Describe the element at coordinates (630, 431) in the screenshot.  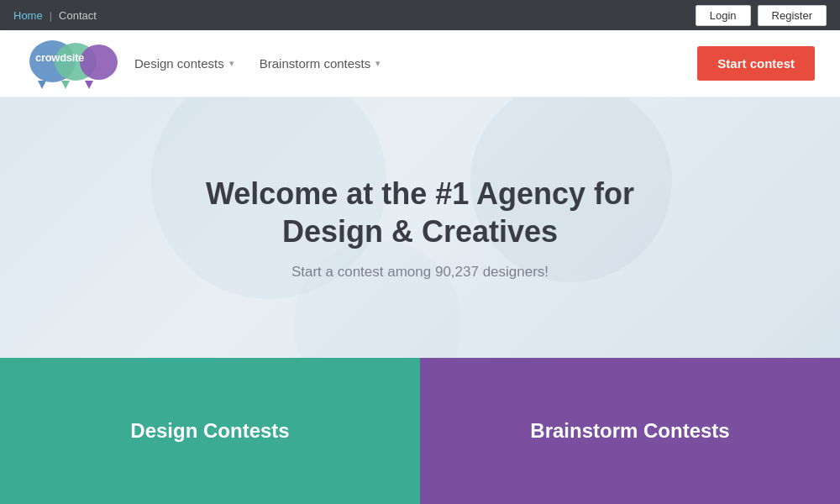
I see `brainstorm-contests-card: Brainstorm Contests` at that location.